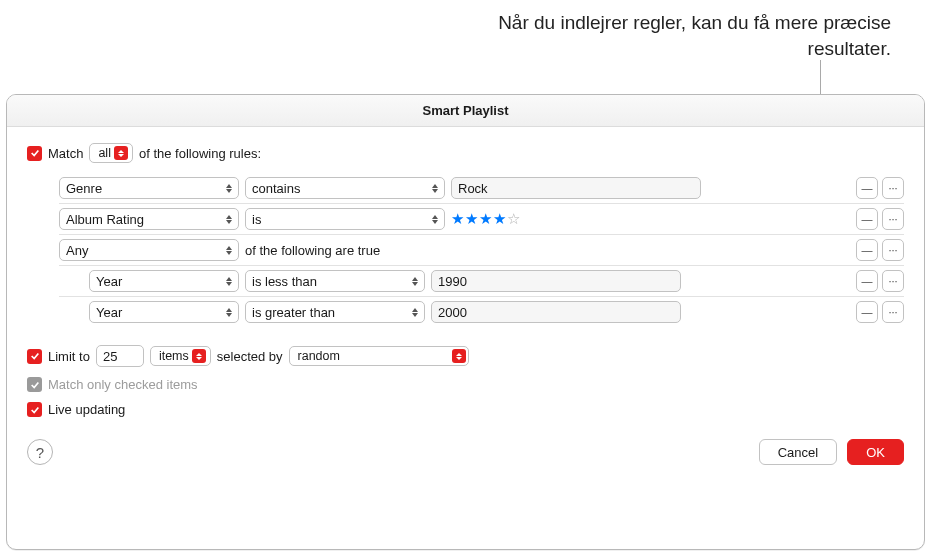 The width and height of the screenshot is (931, 556). I want to click on match-only-checked-label: Match only checked items, so click(123, 384).